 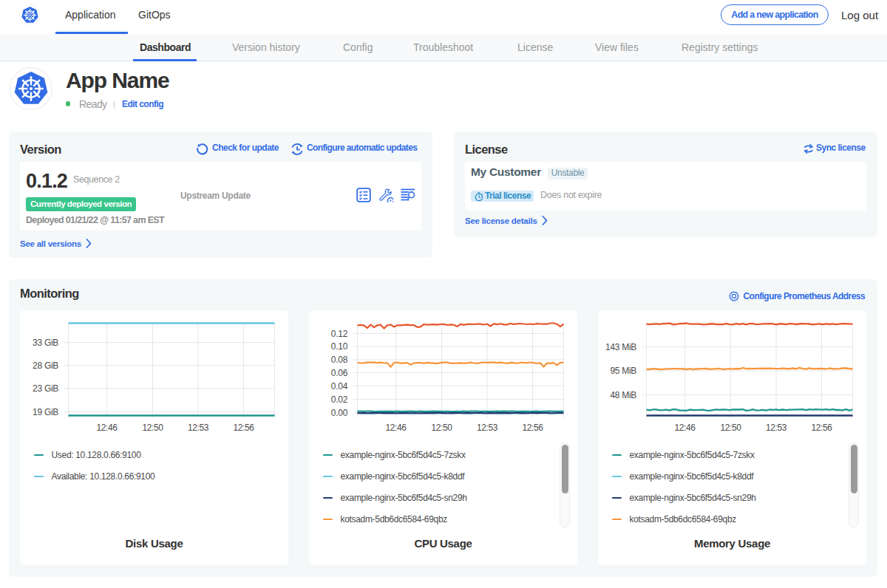 I want to click on svg-text: 23 GiB, so click(x=46, y=389).